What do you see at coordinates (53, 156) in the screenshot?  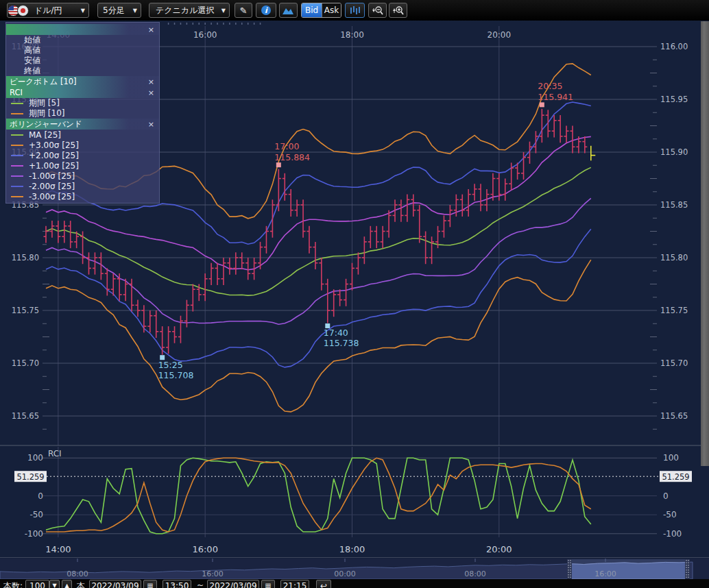 I see `legend-item-label: +2.00σ [25]` at bounding box center [53, 156].